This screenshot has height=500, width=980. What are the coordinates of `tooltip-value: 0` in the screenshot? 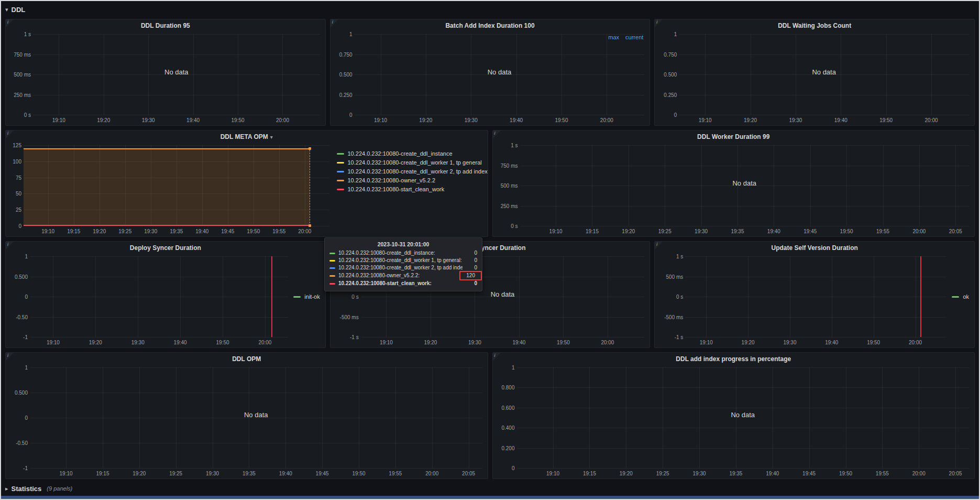 It's located at (471, 260).